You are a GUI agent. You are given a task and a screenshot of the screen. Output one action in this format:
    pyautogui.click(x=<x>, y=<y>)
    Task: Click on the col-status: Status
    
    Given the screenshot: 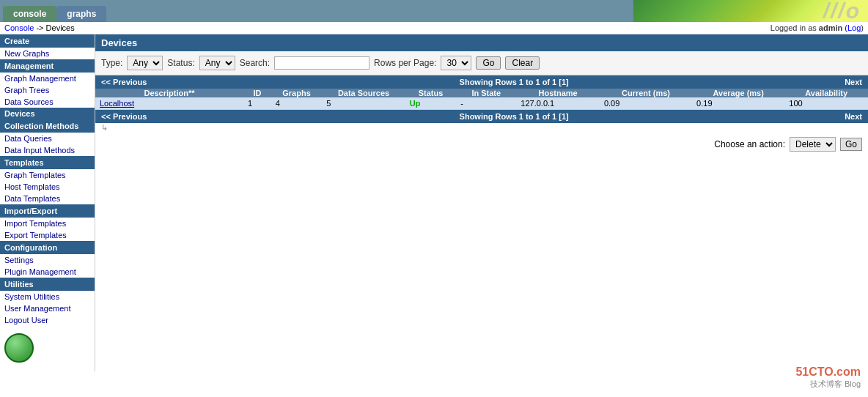 What is the action you would take?
    pyautogui.click(x=431, y=93)
    